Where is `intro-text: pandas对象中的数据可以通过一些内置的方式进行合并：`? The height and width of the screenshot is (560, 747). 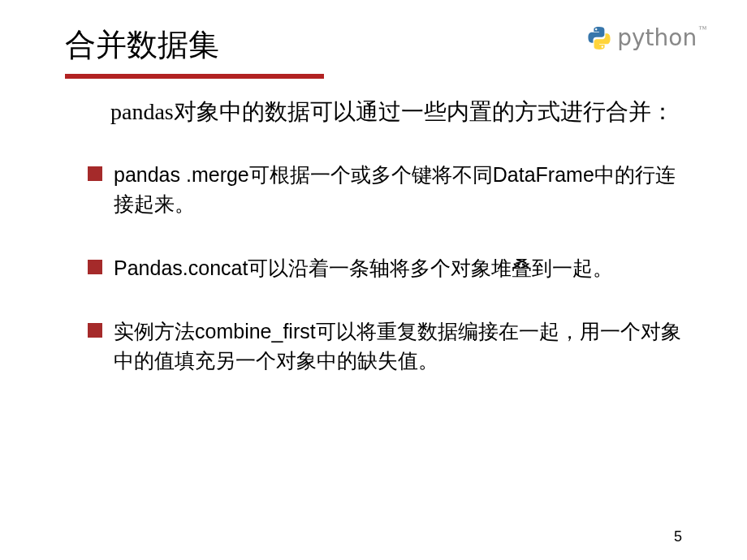 intro-text: pandas对象中的数据可以通过一些内置的方式进行合并： is located at coordinates (374, 112).